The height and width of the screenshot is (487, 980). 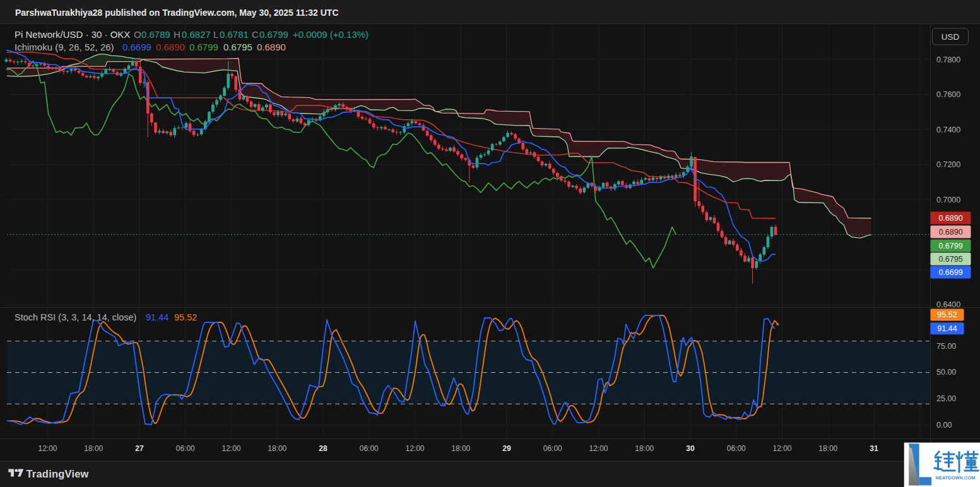 What do you see at coordinates (948, 305) in the screenshot?
I see `svg-text: 0.6400` at bounding box center [948, 305].